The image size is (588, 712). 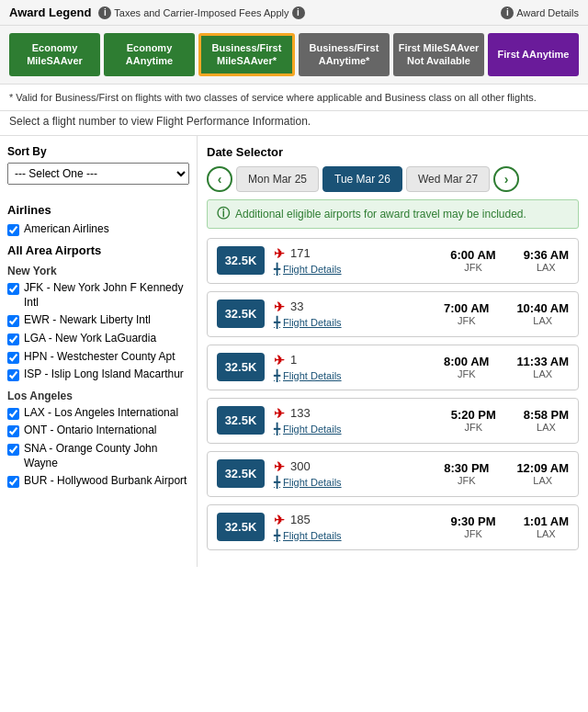 What do you see at coordinates (13, 340) in the screenshot?
I see `airport-checkbox-lga` at bounding box center [13, 340].